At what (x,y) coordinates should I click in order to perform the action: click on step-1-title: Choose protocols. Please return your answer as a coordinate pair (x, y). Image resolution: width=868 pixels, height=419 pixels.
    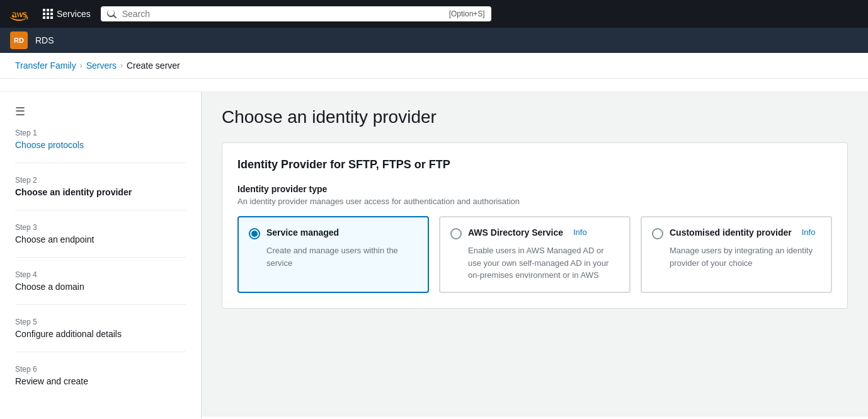
    Looking at the image, I should click on (49, 145).